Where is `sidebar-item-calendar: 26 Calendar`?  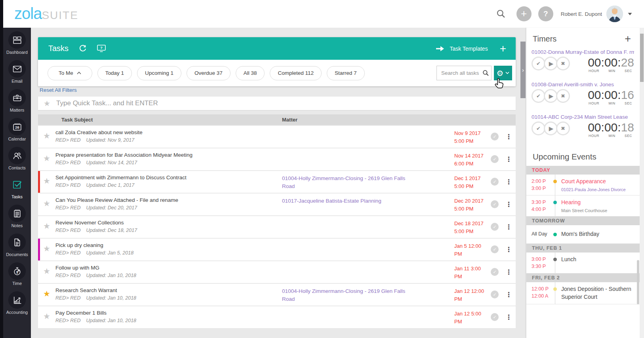
sidebar-item-calendar: 26 Calendar is located at coordinates (17, 132).